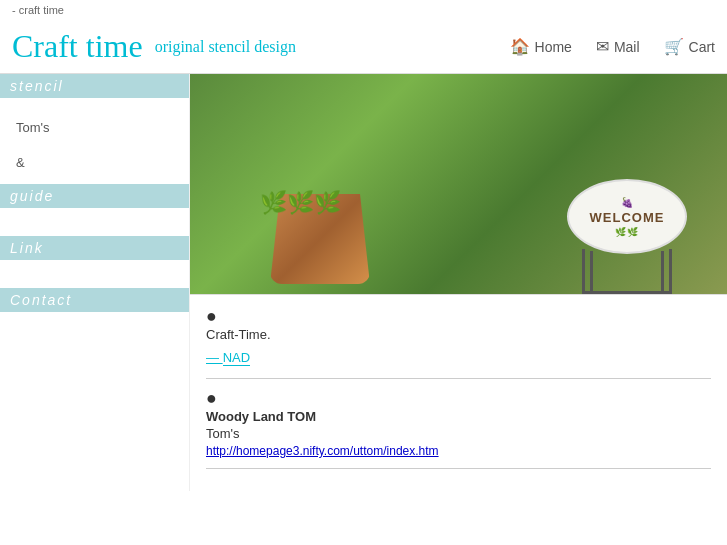 The image size is (727, 545). I want to click on mail-nav-link: ✉ Mail, so click(618, 46).